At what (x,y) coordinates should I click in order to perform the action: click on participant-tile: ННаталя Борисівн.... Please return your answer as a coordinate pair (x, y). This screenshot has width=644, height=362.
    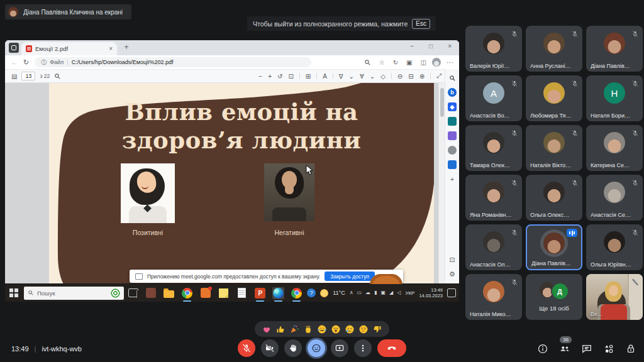
    Looking at the image, I should click on (614, 98).